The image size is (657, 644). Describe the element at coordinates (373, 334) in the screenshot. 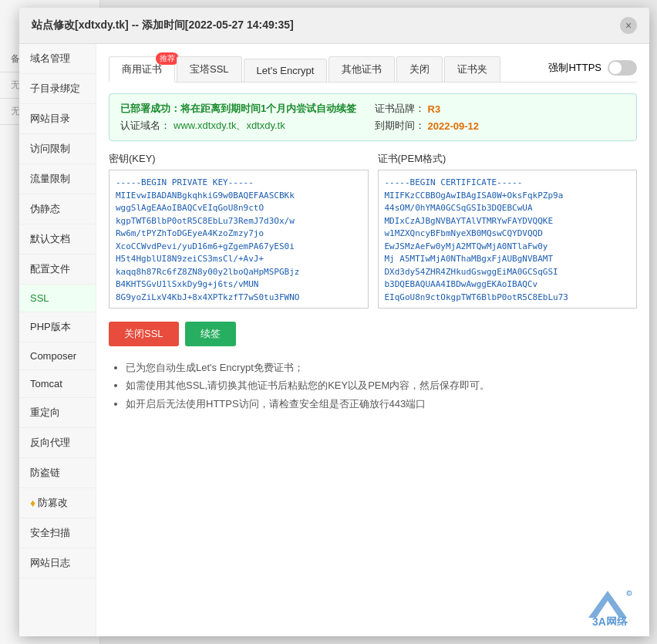

I see `action-buttons: 关闭SSL 续签` at that location.